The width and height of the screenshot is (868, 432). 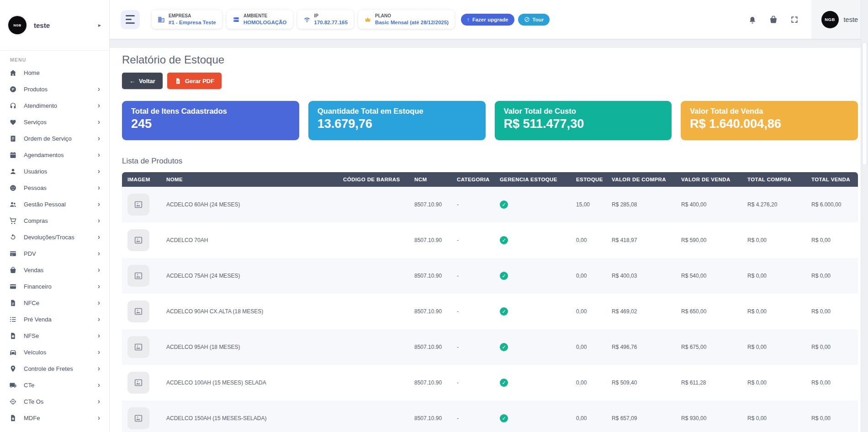 I want to click on product-row: ACDELCO 70AH 8507.10.90 - ✓ 0,00 R$ 418,…, so click(x=490, y=240).